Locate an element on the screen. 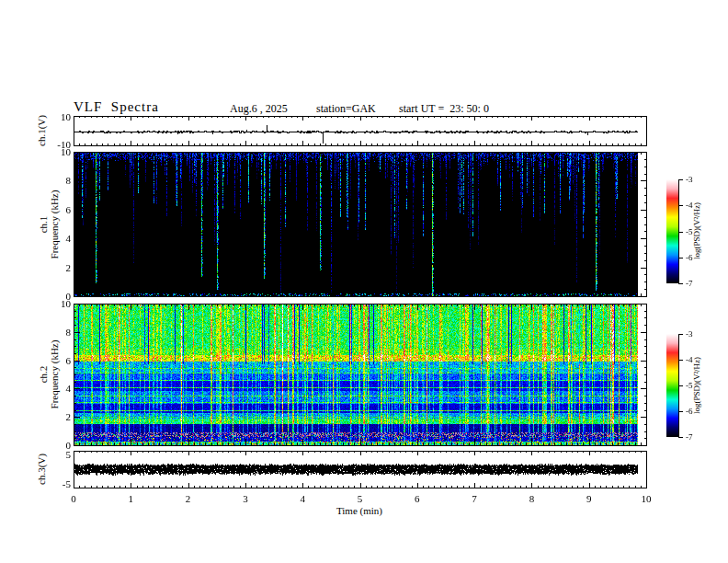  ch2-spectrogram-axis-label-line2: Frequency (kHz) is located at coordinates (54, 374).